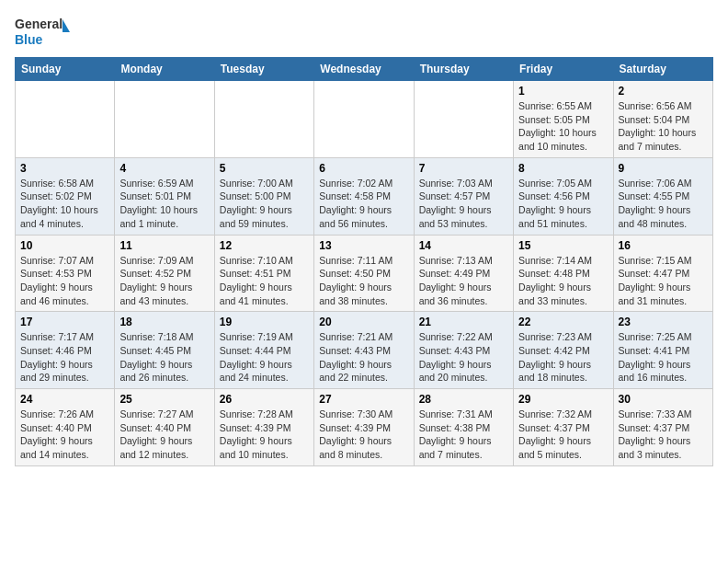 The image size is (728, 563). Describe the element at coordinates (64, 168) in the screenshot. I see `day-number: 3` at that location.